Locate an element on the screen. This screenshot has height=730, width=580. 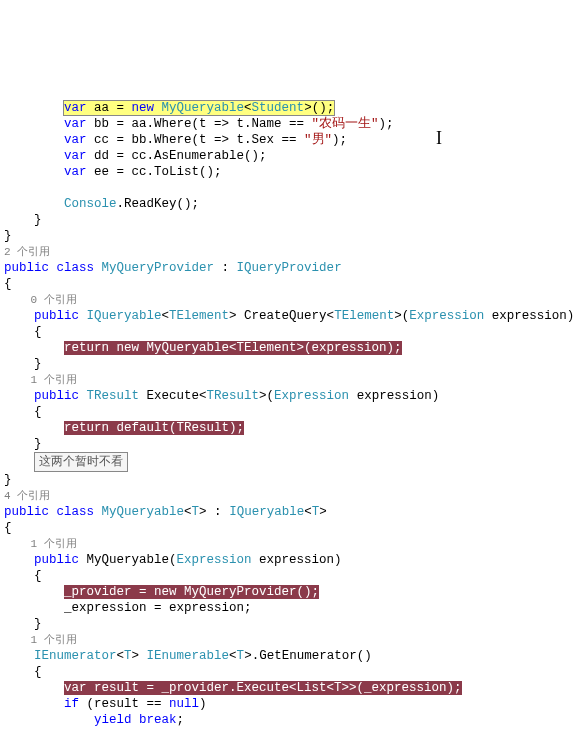
line-22: } is located at coordinates (23, 444).